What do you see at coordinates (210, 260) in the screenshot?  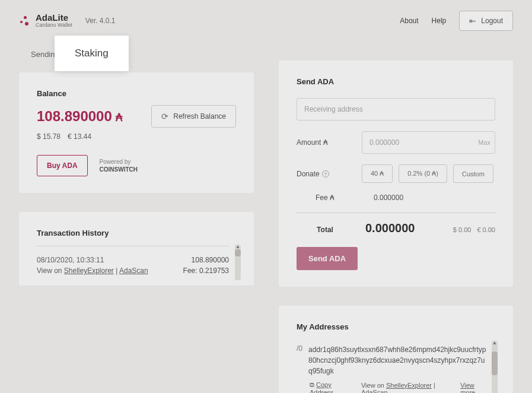 I see `tx-amount: 108.890000` at bounding box center [210, 260].